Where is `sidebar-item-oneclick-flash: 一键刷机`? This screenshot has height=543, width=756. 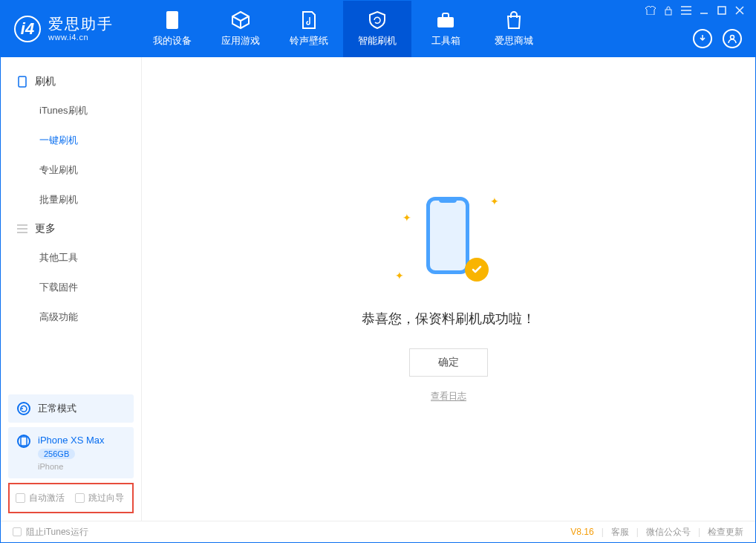
sidebar-item-oneclick-flash: 一键刷机 is located at coordinates (71, 140).